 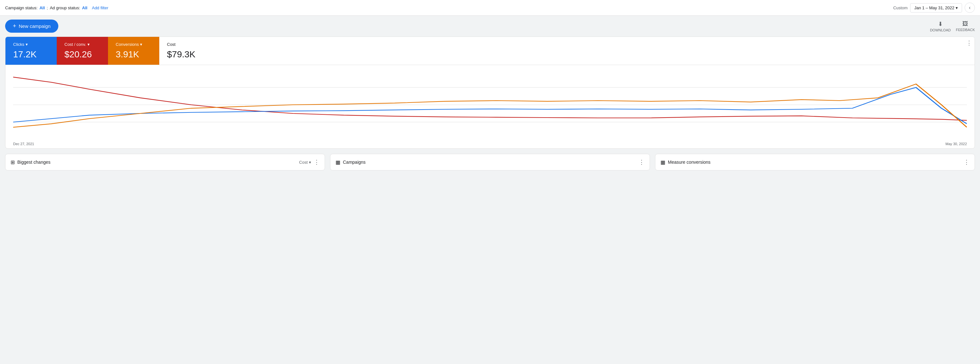 I want to click on plus-icon: +, so click(x=14, y=26).